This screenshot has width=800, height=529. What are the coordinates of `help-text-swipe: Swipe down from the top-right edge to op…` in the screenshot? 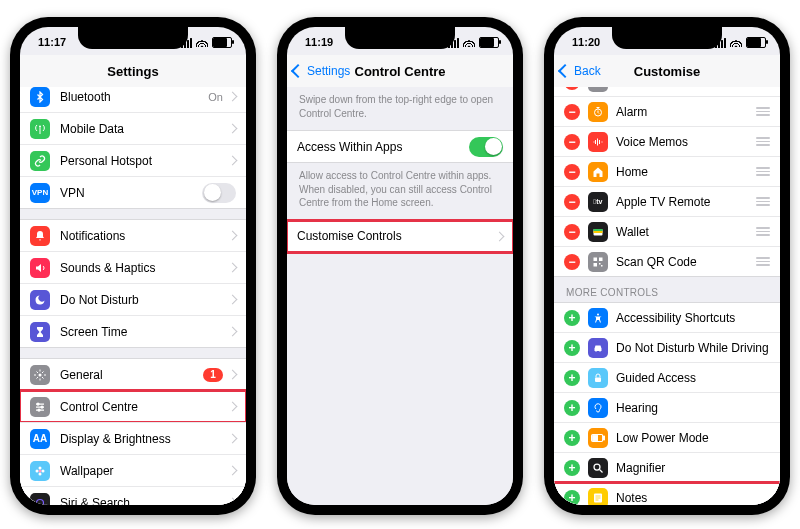 It's located at (400, 104).